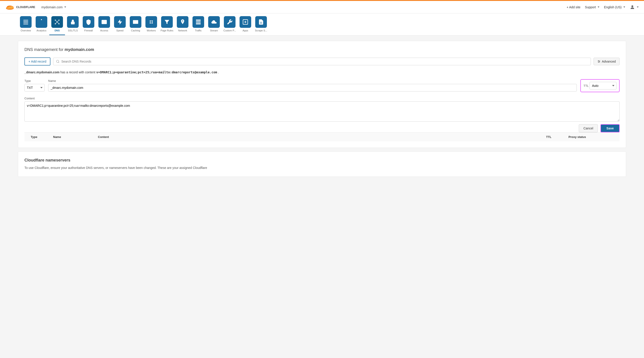  What do you see at coordinates (198, 26) in the screenshot?
I see `nav-item-traffic: Traffic` at bounding box center [198, 26].